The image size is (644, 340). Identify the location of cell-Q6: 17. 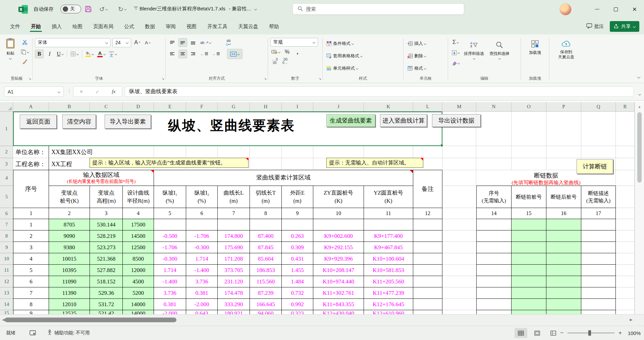
(598, 214).